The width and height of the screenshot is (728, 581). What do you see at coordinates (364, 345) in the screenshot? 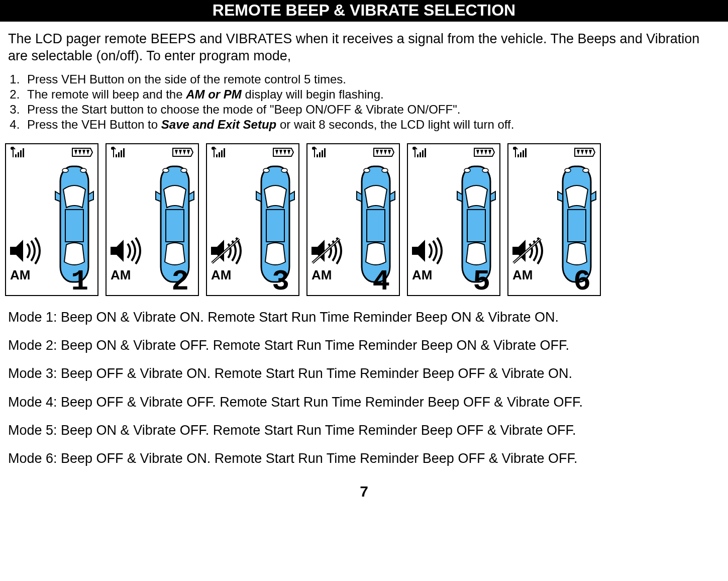
I see `mode-line: Mode 2: Beep ON & Vibrate OFF. Remote St…` at bounding box center [364, 345].